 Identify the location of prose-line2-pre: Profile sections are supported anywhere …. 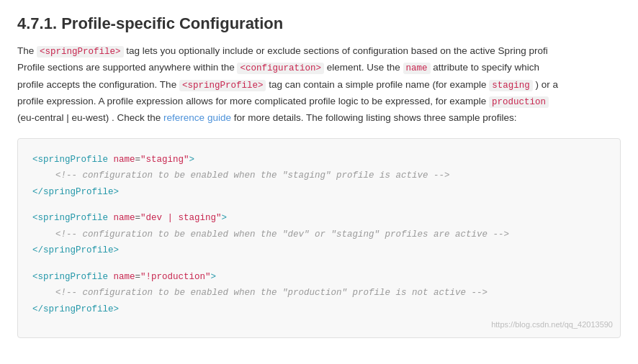
(127, 68).